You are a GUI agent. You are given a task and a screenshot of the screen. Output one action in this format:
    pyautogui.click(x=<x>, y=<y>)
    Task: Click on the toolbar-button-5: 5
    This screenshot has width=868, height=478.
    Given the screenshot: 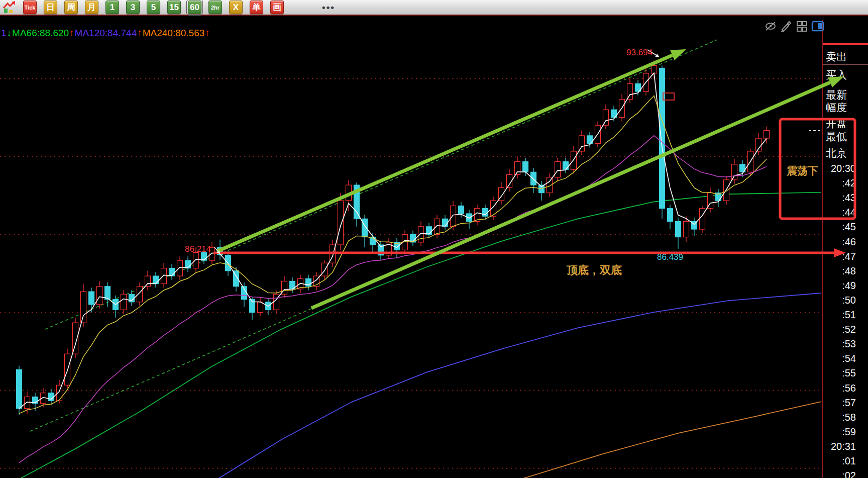 What is the action you would take?
    pyautogui.click(x=154, y=7)
    